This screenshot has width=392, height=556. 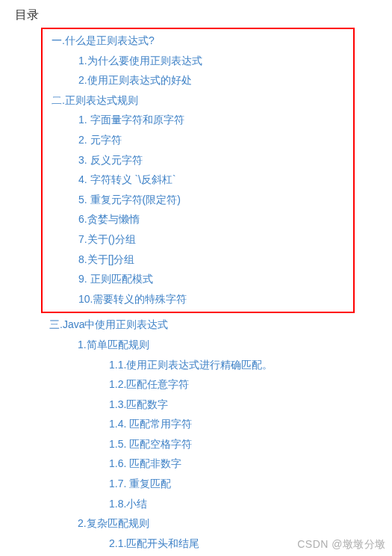 I want to click on toc-link: 1.6. 匹配非数字, so click(x=145, y=463).